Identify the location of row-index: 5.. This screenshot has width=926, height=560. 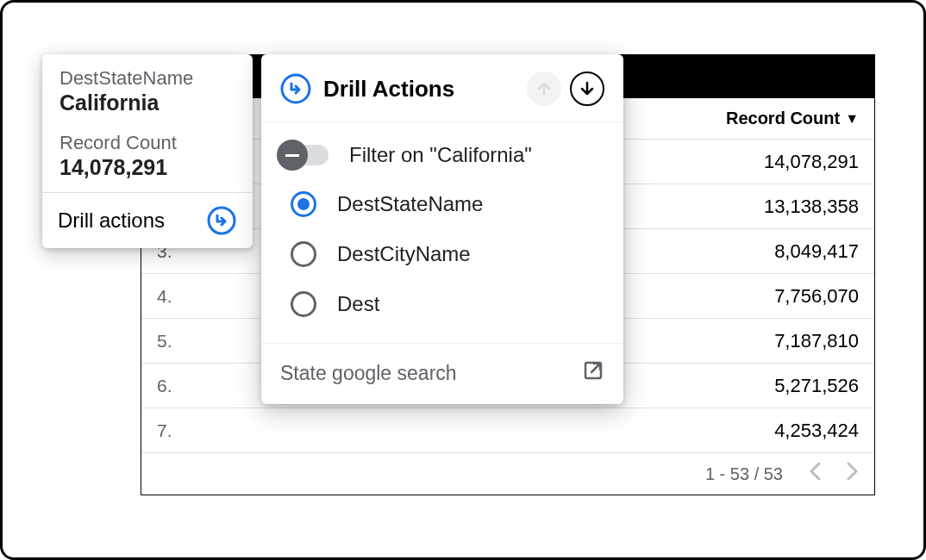
(178, 341).